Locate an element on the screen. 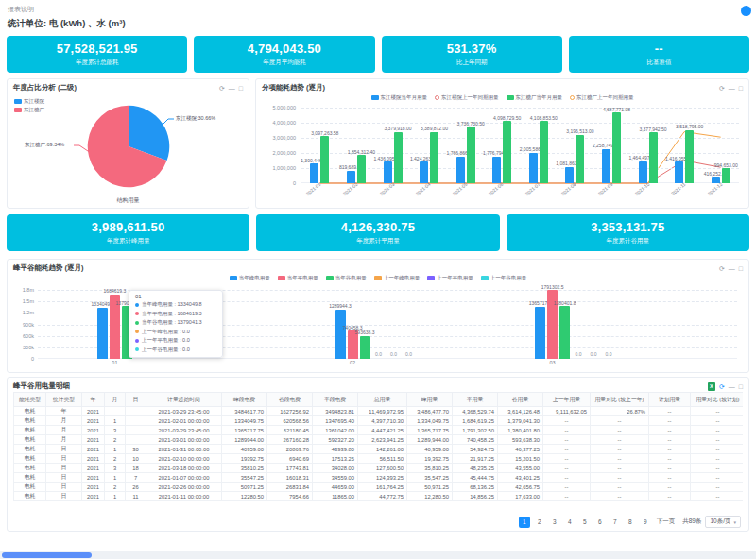 The height and width of the screenshot is (559, 756). page-button: 4 is located at coordinates (570, 522).